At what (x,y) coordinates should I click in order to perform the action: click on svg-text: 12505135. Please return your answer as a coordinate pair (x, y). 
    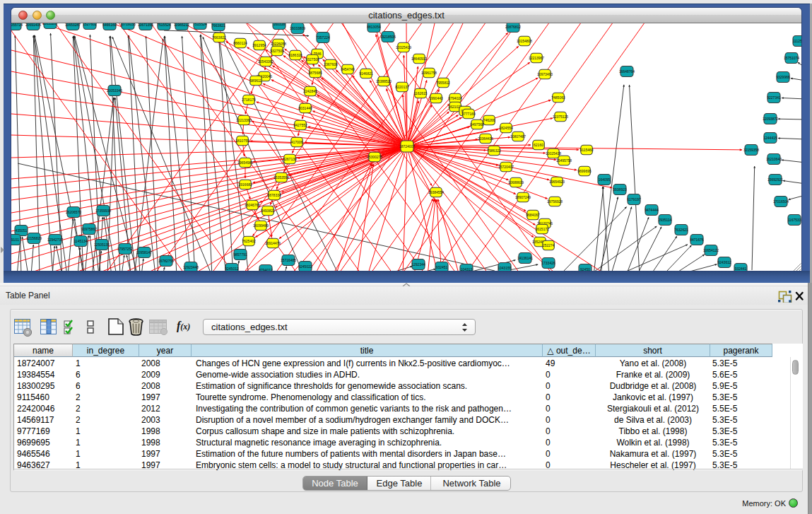
    Looking at the image, I should click on (102, 245).